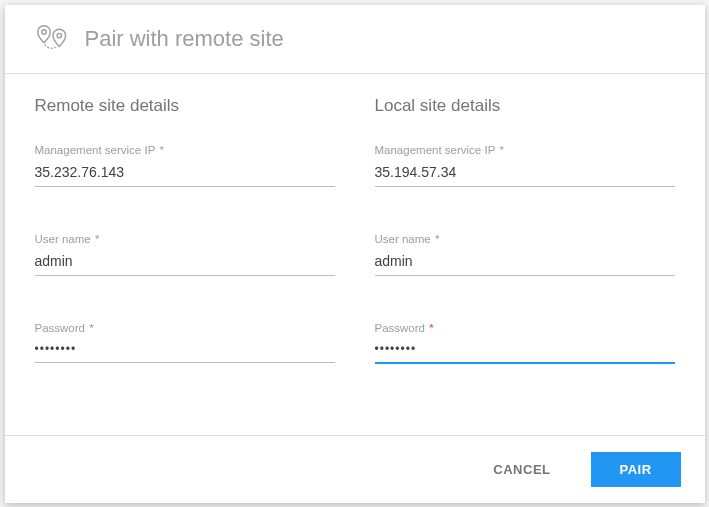 The width and height of the screenshot is (709, 507). I want to click on dialog-title: Pair with remote site, so click(184, 39).